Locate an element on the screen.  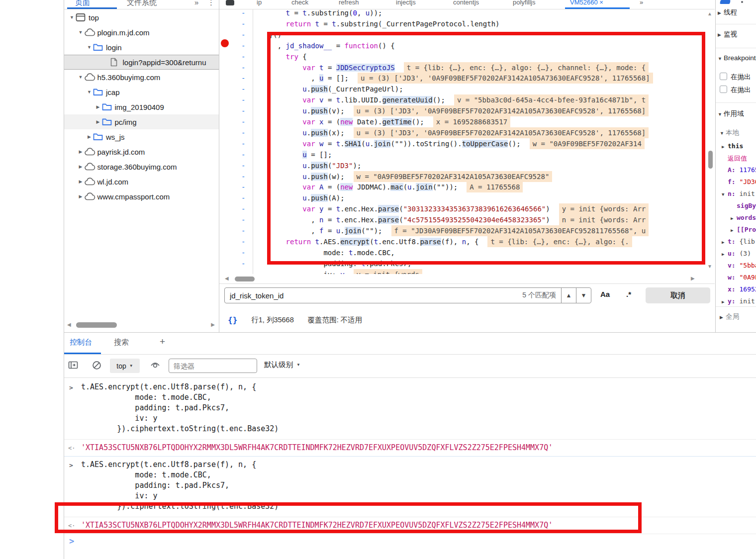
sidebar-section-全局: ▶全局 is located at coordinates (738, 316).